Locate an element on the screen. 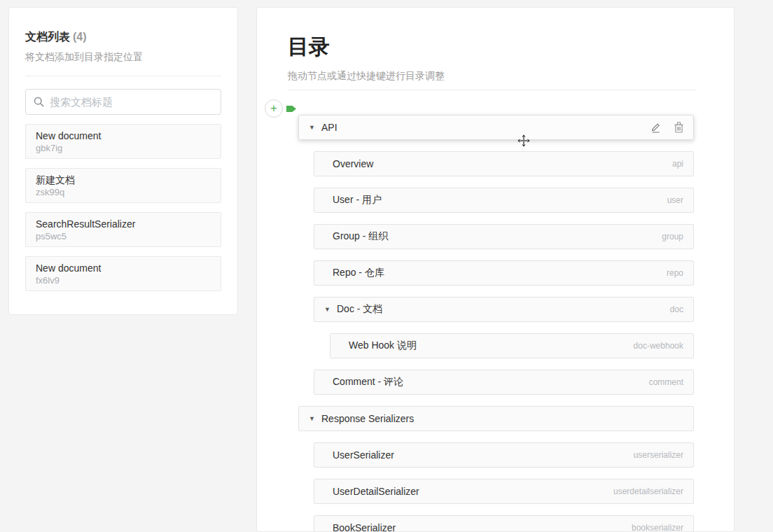  toc-node-row: ▼ BookSerializer bookserializer is located at coordinates (504, 524).